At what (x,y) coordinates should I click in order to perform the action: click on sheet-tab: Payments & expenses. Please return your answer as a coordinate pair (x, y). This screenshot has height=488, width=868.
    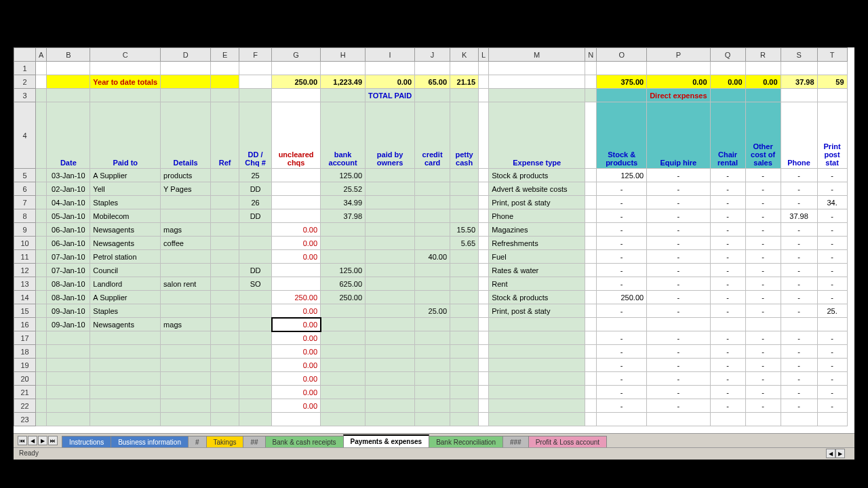
    Looking at the image, I should click on (387, 441).